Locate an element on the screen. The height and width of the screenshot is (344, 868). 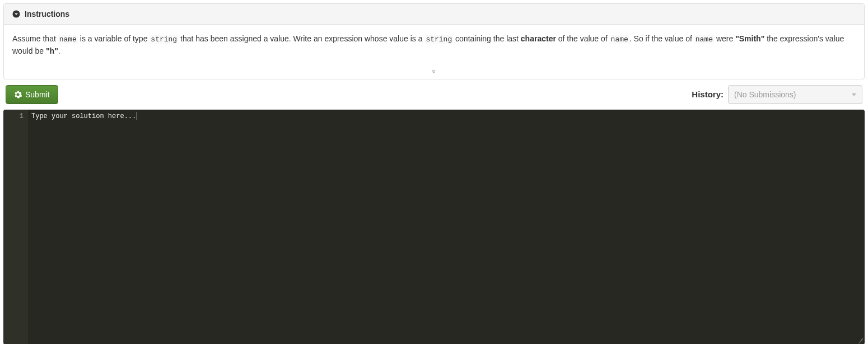
code-placeholder: Type your solution here... is located at coordinates (84, 116).